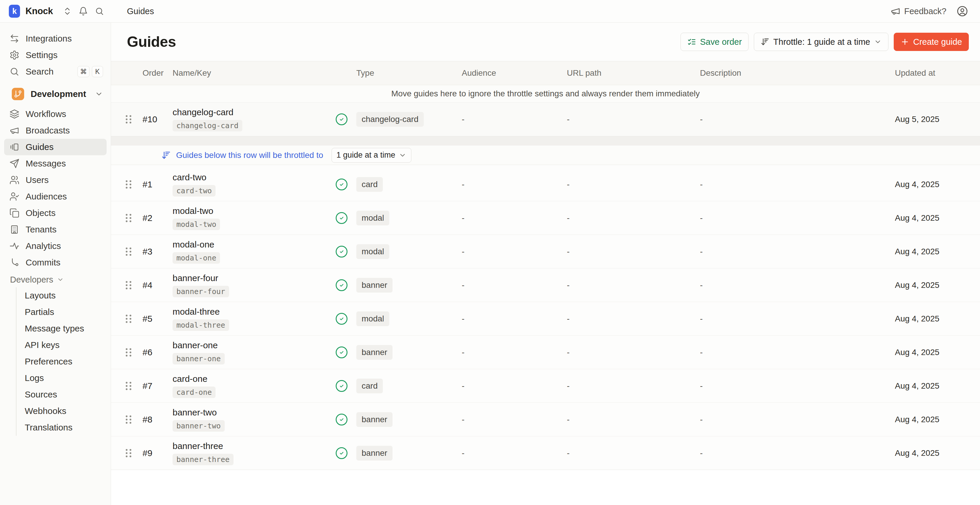 This screenshot has height=505, width=980. Describe the element at coordinates (56, 94) in the screenshot. I see `environment-switcher: Development` at that location.